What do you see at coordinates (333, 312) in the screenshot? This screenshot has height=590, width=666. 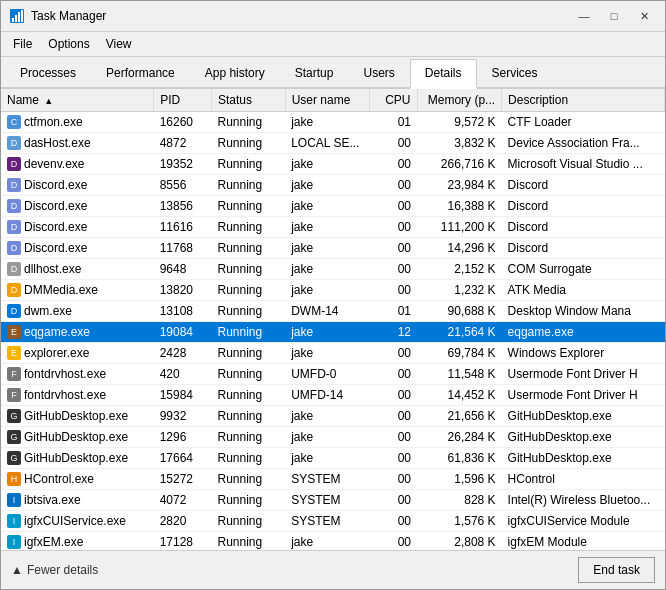 I see `table-row: D dwm.exe 13108 Running DWM-14 01 90,688…` at bounding box center [333, 312].